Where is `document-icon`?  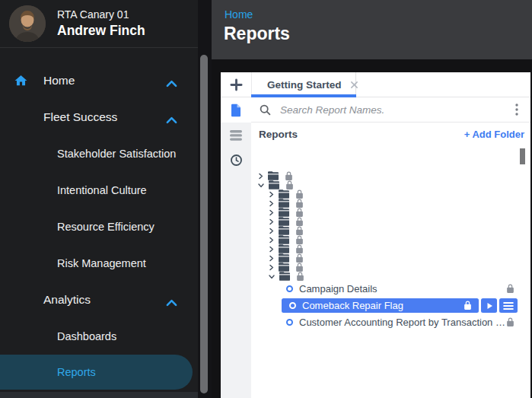
document-icon is located at coordinates (236, 110).